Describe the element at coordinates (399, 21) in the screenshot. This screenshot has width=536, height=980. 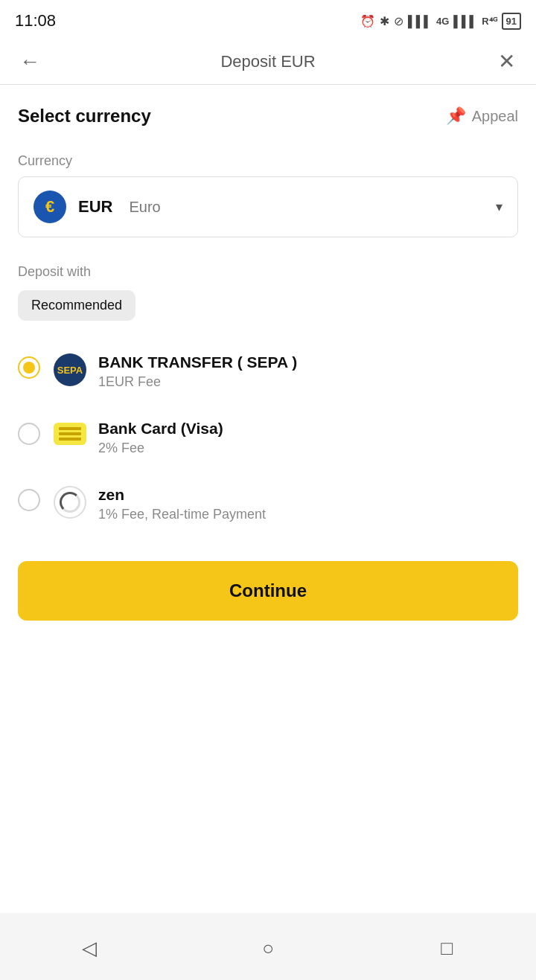
I see `block-icon: ⊘` at that location.